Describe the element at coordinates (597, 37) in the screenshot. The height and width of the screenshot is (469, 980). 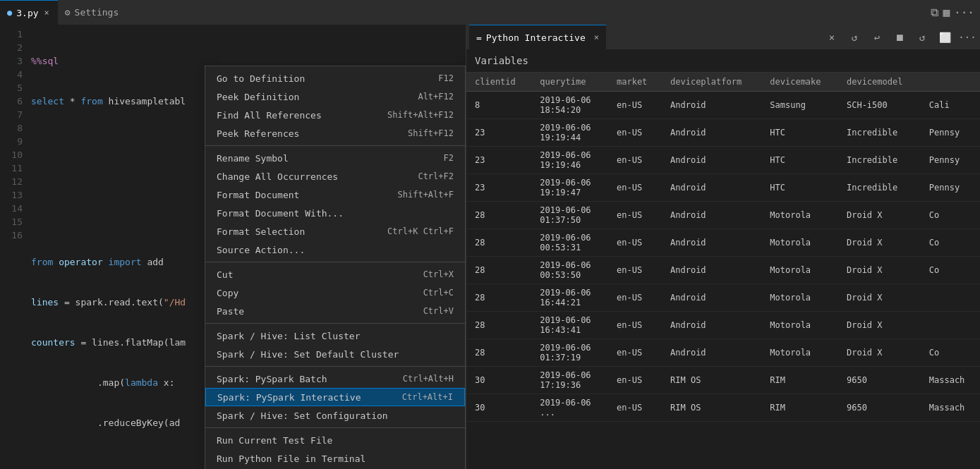
I see `panel-tab-close: ×` at that location.